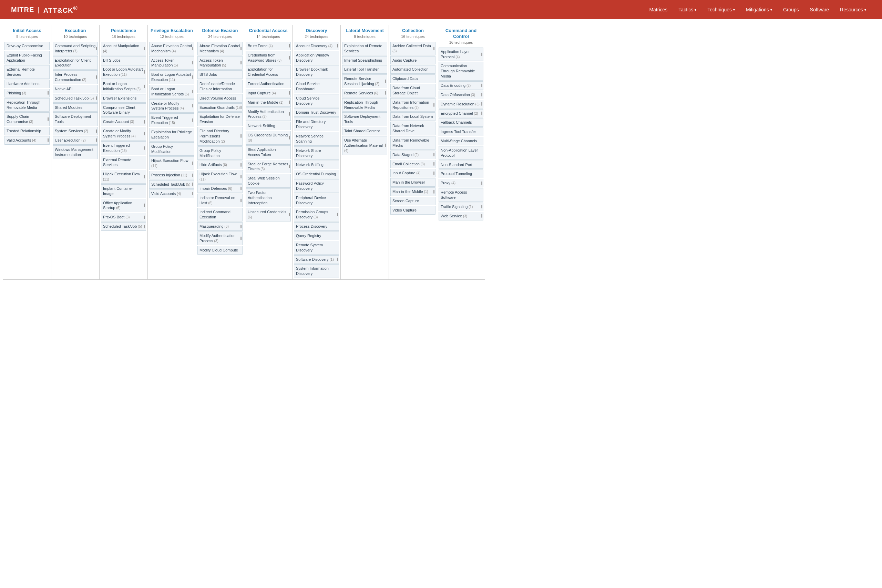 The height and width of the screenshot is (588, 882). I want to click on technique-item: Exploitation for Privilege Escalation, so click(172, 135).